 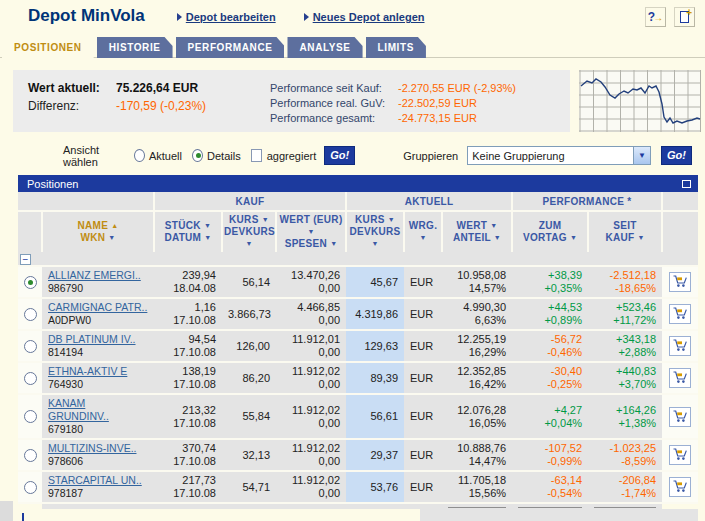 What do you see at coordinates (625, 288) in the screenshot?
I see `seit-kauf-pct-value: -18,65%` at bounding box center [625, 288].